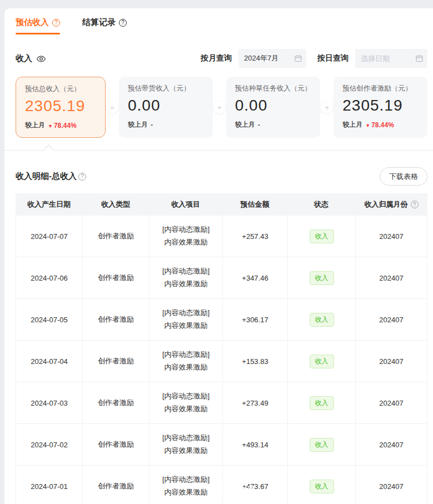 The width and height of the screenshot is (433, 504). What do you see at coordinates (32, 22) in the screenshot?
I see `tab-label: 预估收入` at bounding box center [32, 22].